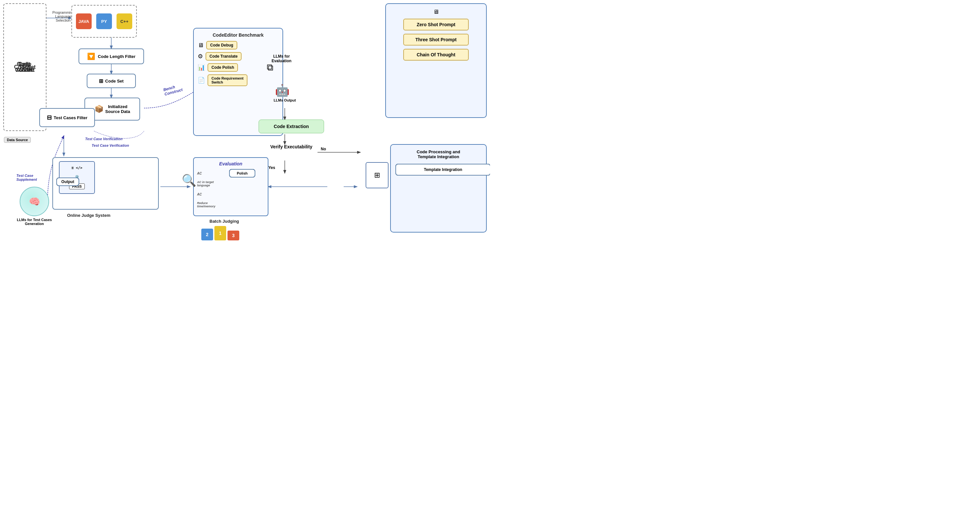 This screenshot has height=507, width=980. What do you see at coordinates (234, 236) in the screenshot?
I see `rank-3: 3` at bounding box center [234, 236].